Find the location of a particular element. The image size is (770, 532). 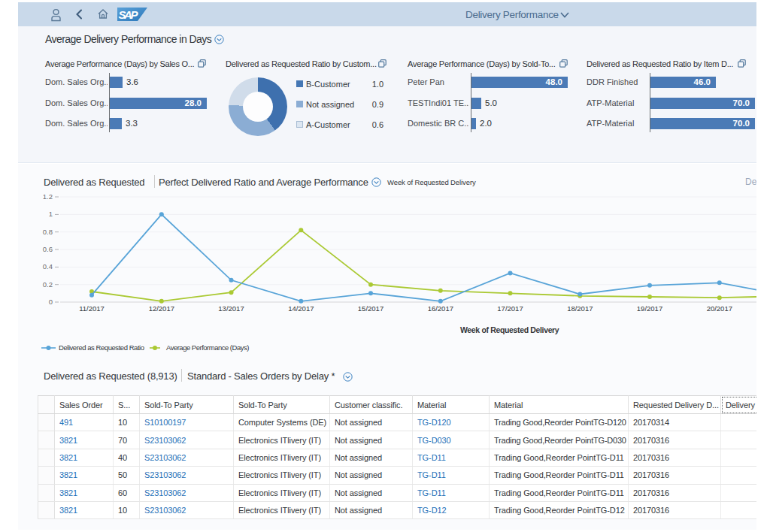

svg-text: 13/2017 is located at coordinates (231, 308).